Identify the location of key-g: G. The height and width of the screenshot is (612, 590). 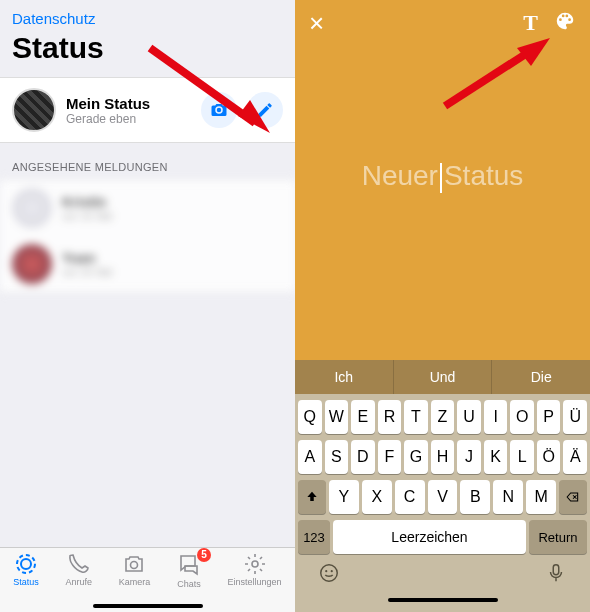
(416, 457).